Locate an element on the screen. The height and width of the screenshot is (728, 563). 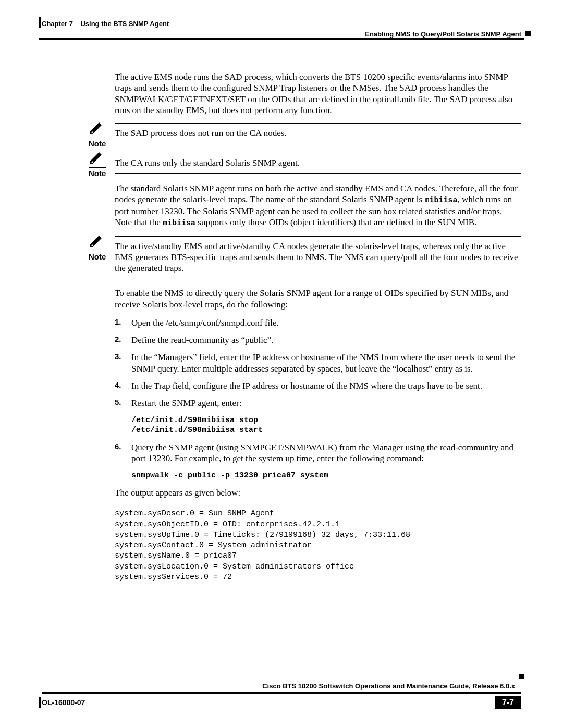
page-number: 7-7 is located at coordinates (508, 702).